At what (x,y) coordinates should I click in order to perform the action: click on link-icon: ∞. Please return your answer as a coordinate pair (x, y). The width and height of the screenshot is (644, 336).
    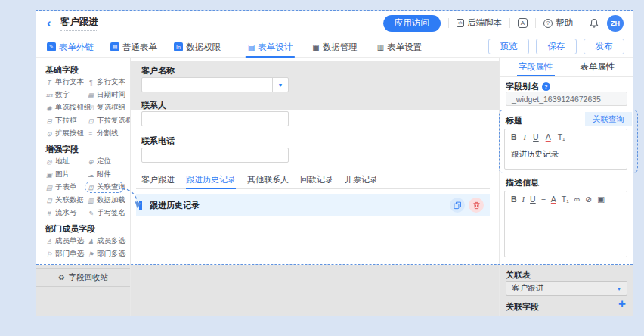
    Looking at the image, I should click on (577, 199).